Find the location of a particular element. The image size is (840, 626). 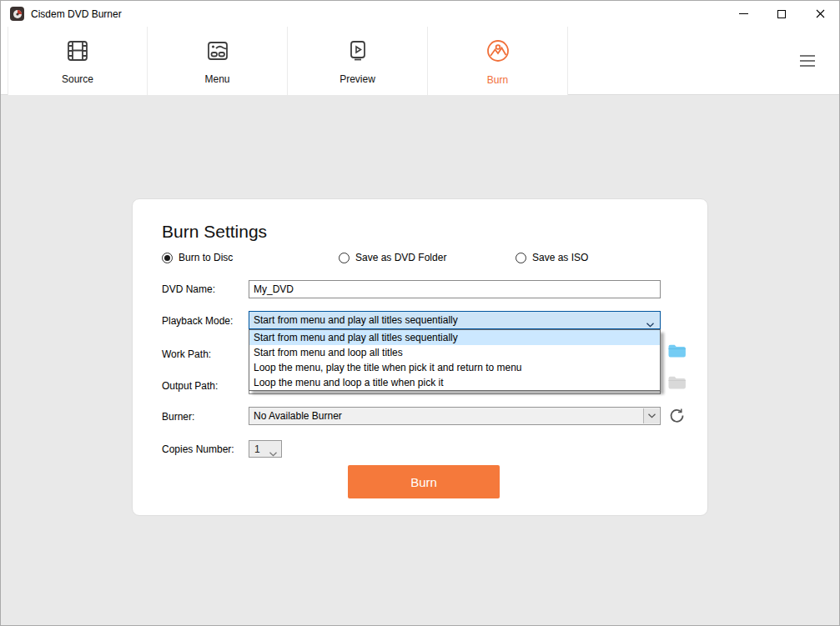

output-type-radios: Burn to Disc Save as DVD Folder Save as … is located at coordinates (420, 258).